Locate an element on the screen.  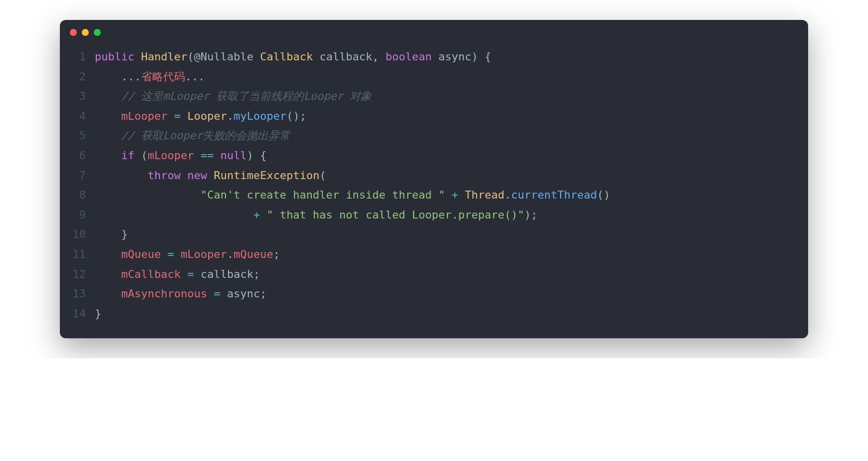
code-content: public Handler(@Nullable Callback callba… is located at coordinates (451, 57).